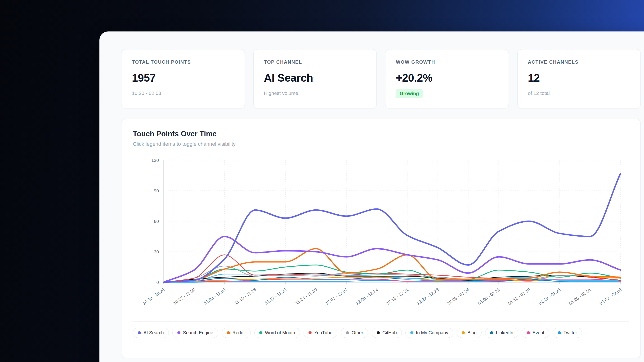 The width and height of the screenshot is (644, 362). Describe the element at coordinates (409, 93) in the screenshot. I see `growth-badge: Growing` at that location.